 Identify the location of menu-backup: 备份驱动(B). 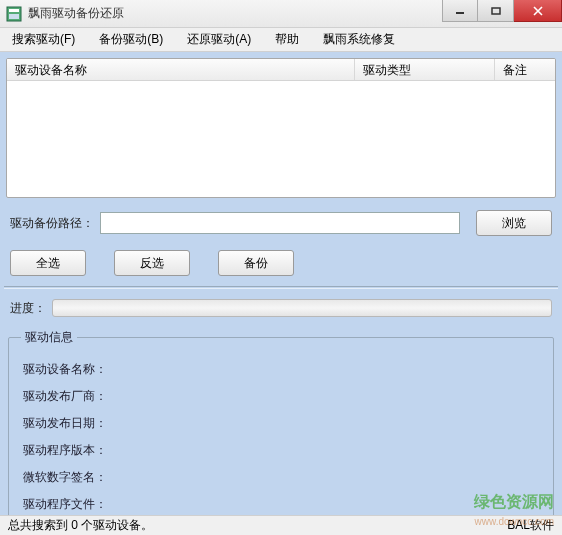
(131, 40).